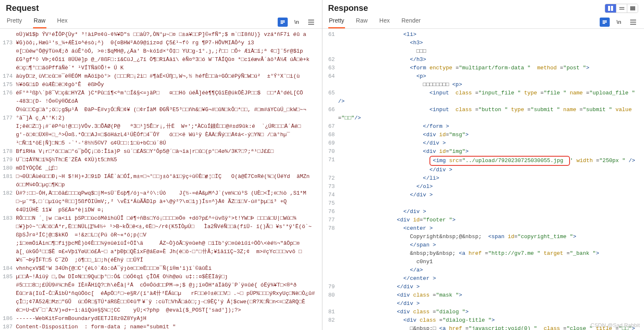 The height and width of the screenshot is (330, 644). What do you see at coordinates (621, 8) in the screenshot?
I see `layout-stack-button` at bounding box center [621, 8].